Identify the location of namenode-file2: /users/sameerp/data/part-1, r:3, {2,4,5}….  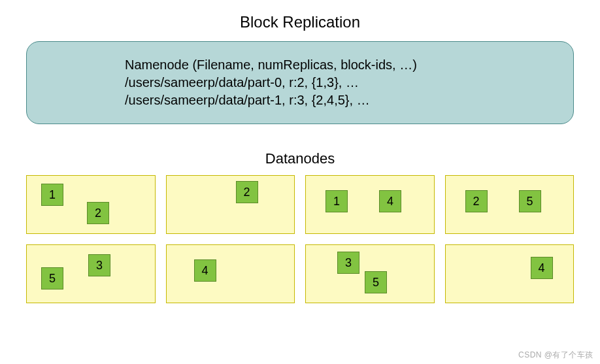
(336, 101).